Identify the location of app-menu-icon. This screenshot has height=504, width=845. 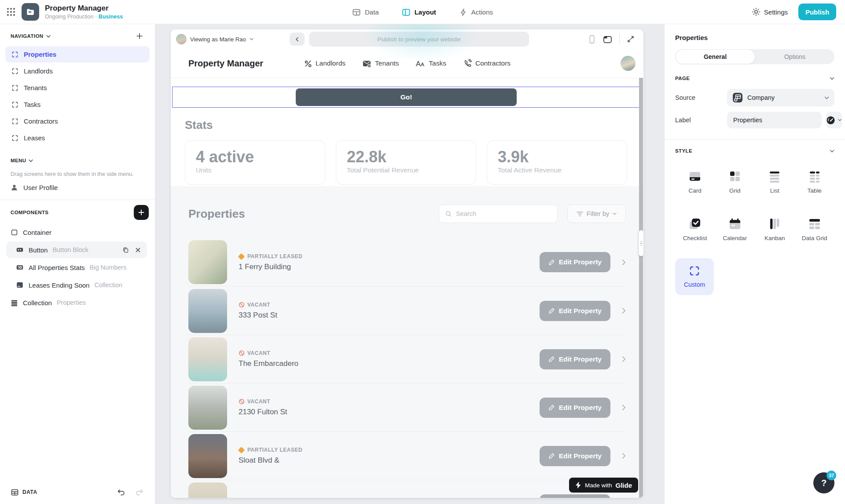
(11, 12).